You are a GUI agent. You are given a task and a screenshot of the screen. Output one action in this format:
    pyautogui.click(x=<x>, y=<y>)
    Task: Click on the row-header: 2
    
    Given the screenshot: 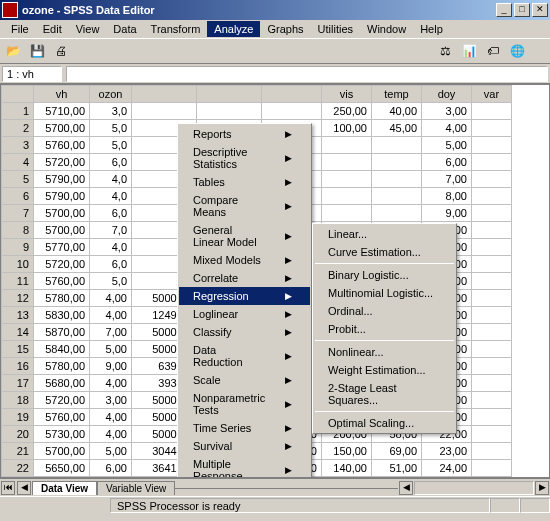 What is the action you would take?
    pyautogui.click(x=18, y=128)
    